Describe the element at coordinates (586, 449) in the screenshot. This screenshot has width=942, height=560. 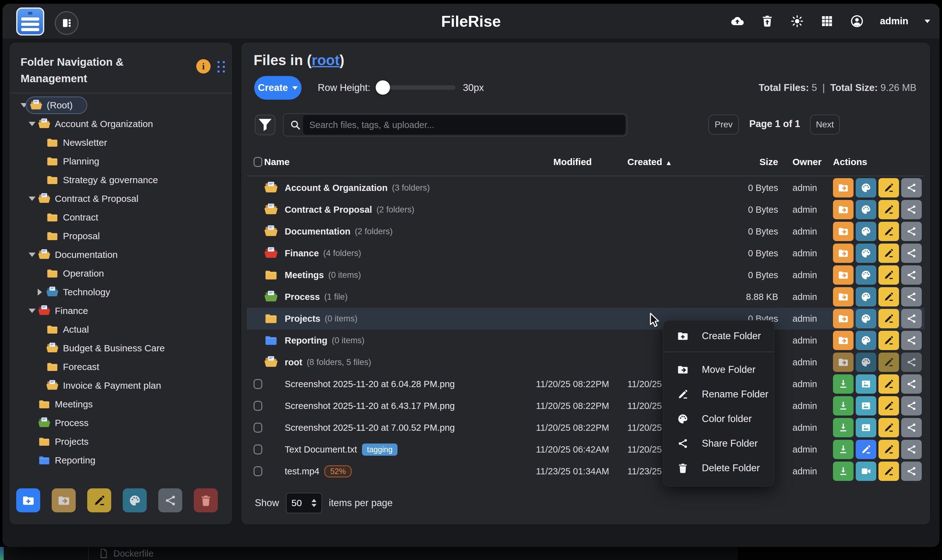
I see `file-row-text-document-txt: Text Document.txttagging 11/20/25 06:42A…` at that location.